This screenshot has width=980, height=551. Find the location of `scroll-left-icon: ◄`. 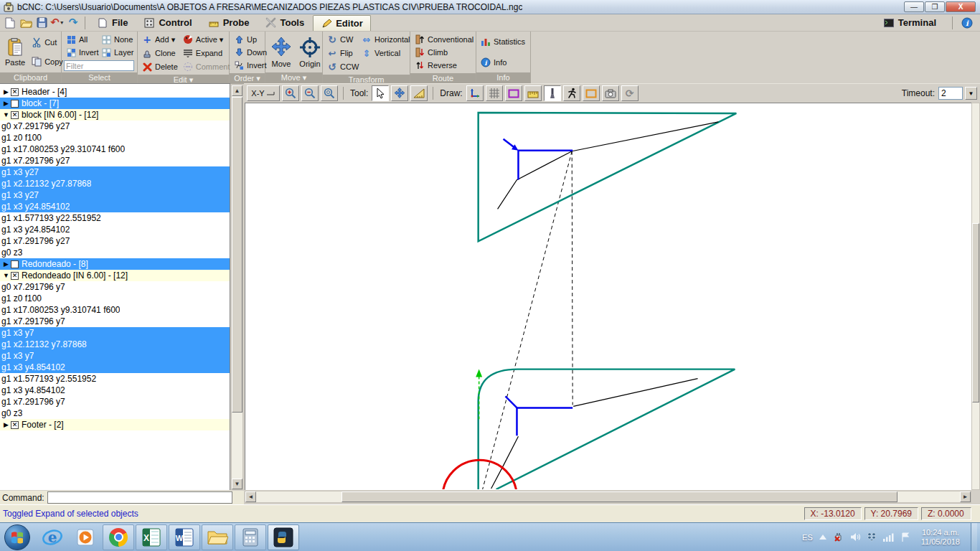

scroll-left-icon: ◄ is located at coordinates (251, 496).